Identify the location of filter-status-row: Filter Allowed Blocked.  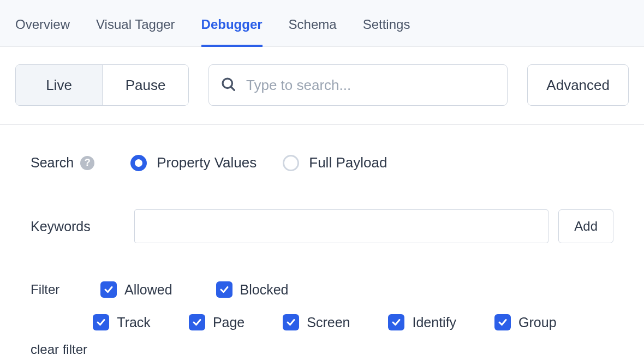
(322, 290).